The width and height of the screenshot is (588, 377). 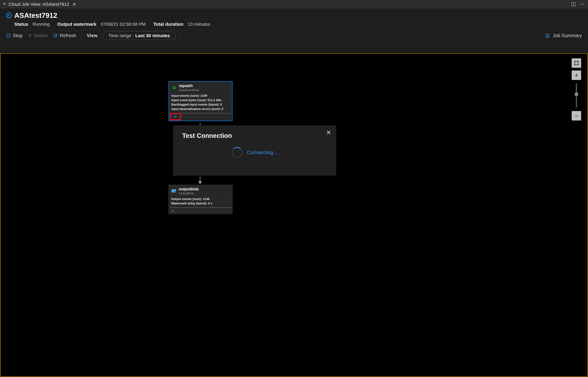 What do you see at coordinates (4, 4) in the screenshot?
I see `tab-preview-icon` at bounding box center [4, 4].